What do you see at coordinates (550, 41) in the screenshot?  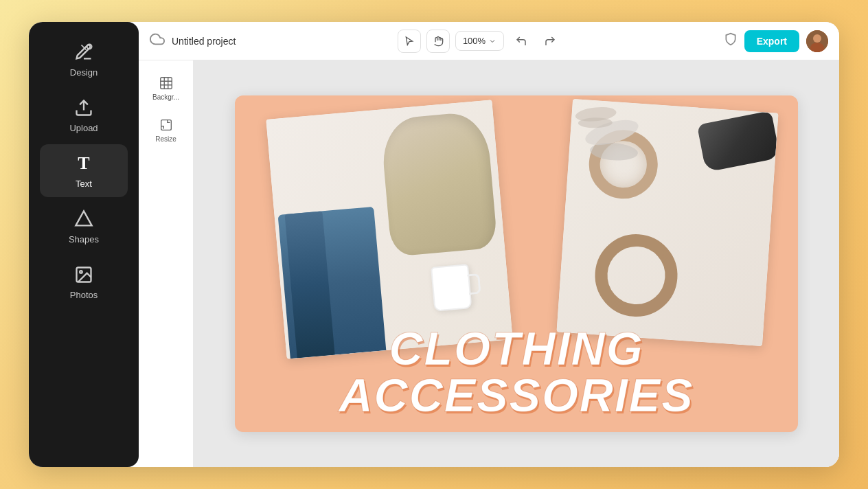 I see `redo-button` at bounding box center [550, 41].